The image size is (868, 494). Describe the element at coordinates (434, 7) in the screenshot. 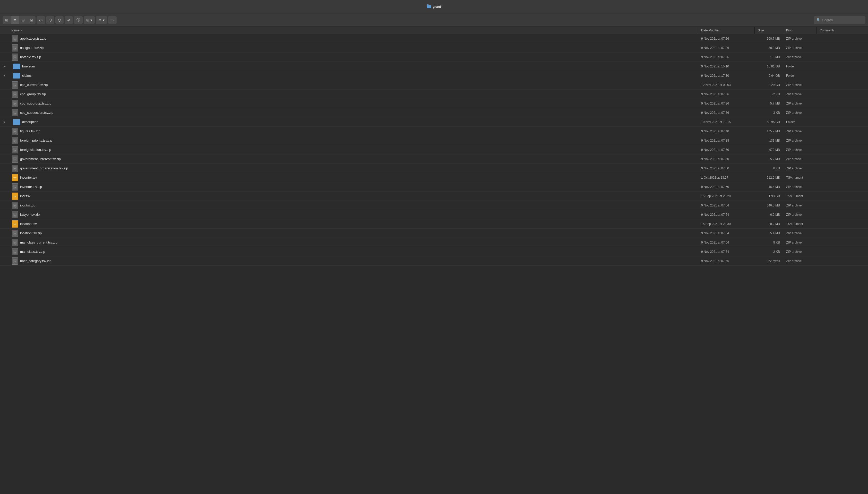

I see `window-title: grant` at that location.